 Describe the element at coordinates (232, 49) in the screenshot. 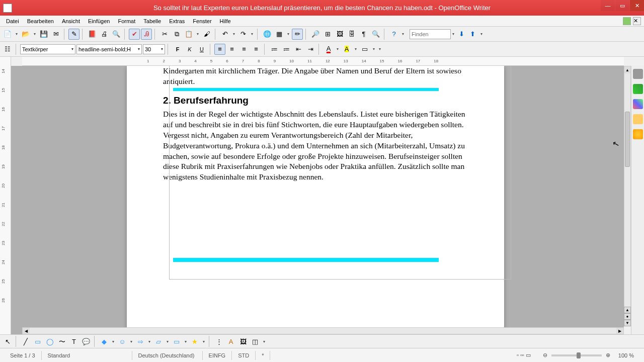

I see `align-center-button: ≡` at that location.